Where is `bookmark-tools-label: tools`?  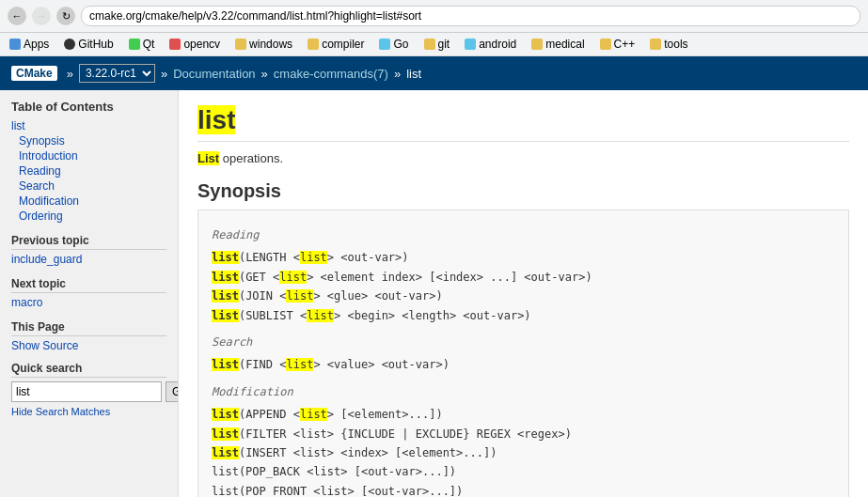 bookmark-tools-label: tools is located at coordinates (675, 44).